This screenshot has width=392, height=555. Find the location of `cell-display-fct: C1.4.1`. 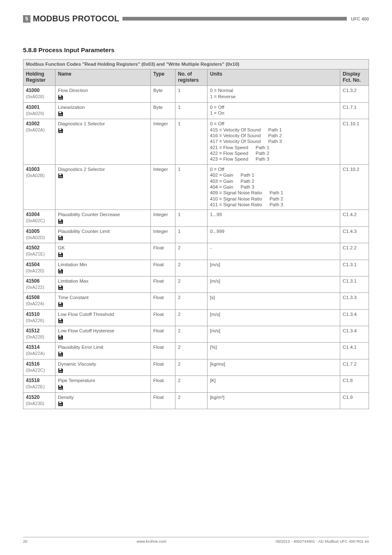

cell-display-fct: C1.4.1 is located at coordinates (355, 351).